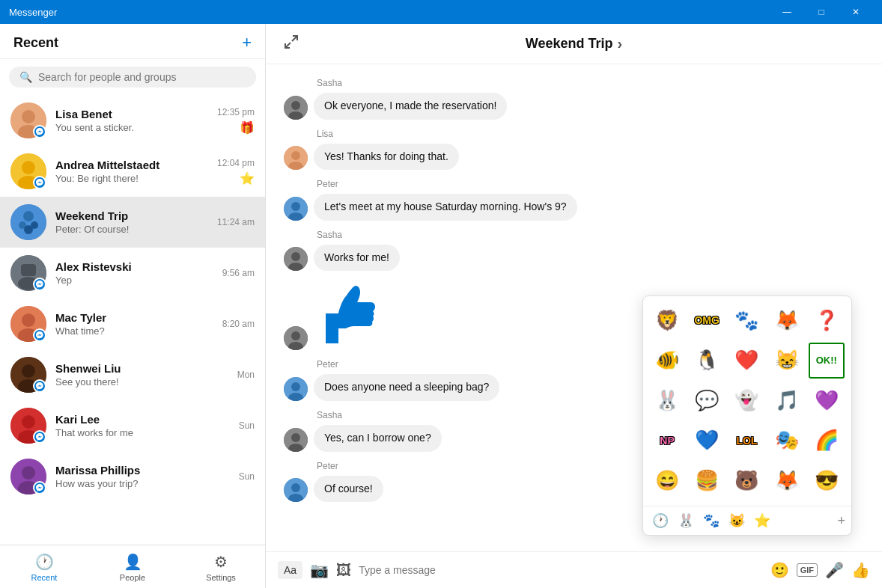 The width and height of the screenshot is (882, 588). What do you see at coordinates (135, 280) in the screenshot?
I see `conv-preview-alex: Yep` at bounding box center [135, 280].